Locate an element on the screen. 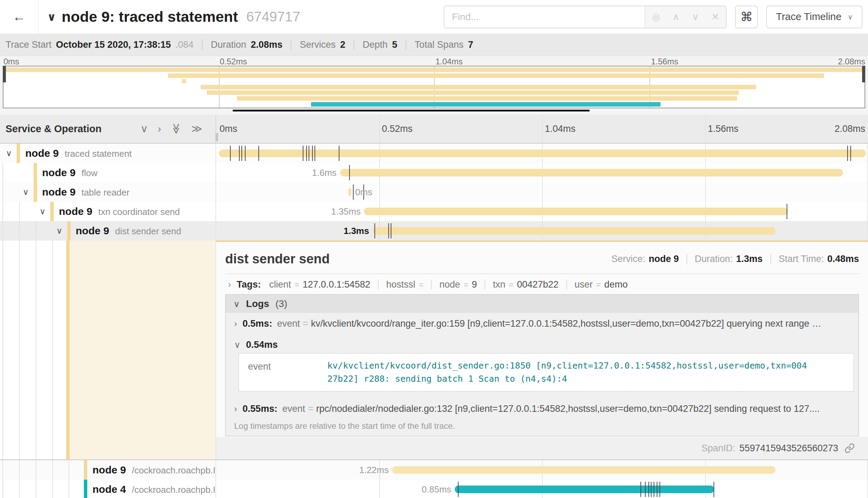 The height and width of the screenshot is (498, 868). summary-item-label: Duration is located at coordinates (229, 45).